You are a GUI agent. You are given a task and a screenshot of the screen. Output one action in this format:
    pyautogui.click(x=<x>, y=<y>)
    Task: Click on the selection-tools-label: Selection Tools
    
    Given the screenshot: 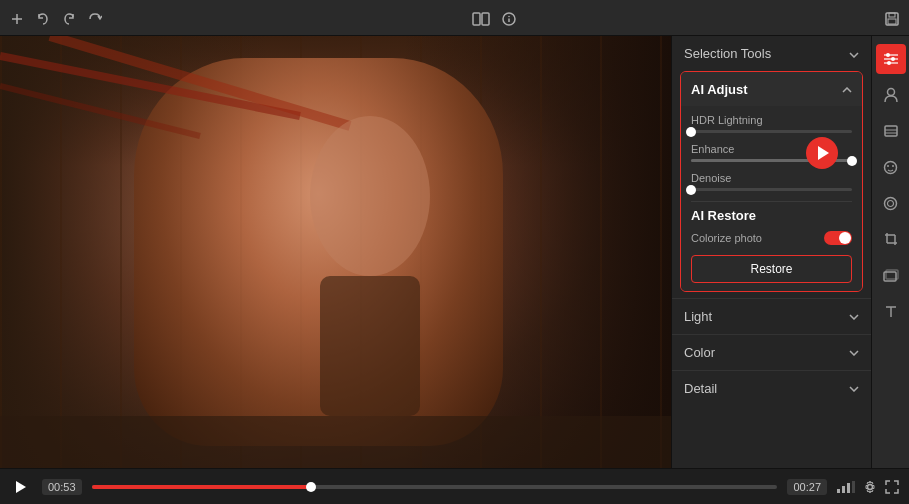 What is the action you would take?
    pyautogui.click(x=728, y=54)
    